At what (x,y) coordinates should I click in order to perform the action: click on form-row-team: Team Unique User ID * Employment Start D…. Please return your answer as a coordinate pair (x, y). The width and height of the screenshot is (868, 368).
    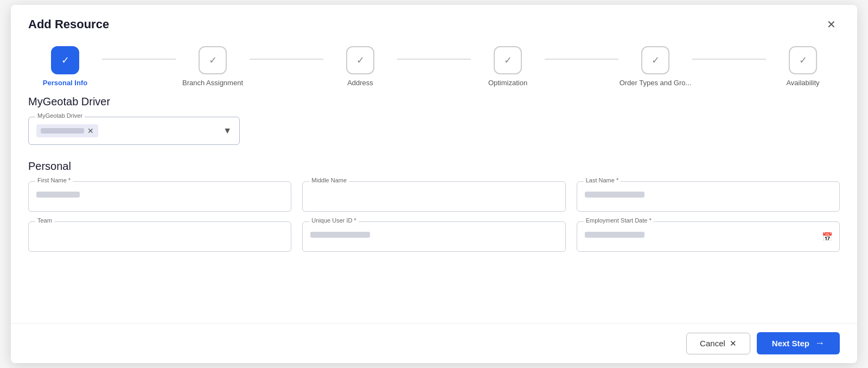
    Looking at the image, I should click on (434, 237).